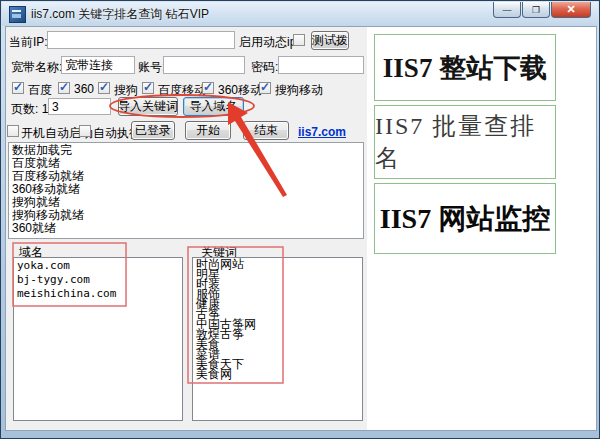  I want to click on window-title: iis7.com 关键字排名查询 钻石VIP, so click(120, 14).